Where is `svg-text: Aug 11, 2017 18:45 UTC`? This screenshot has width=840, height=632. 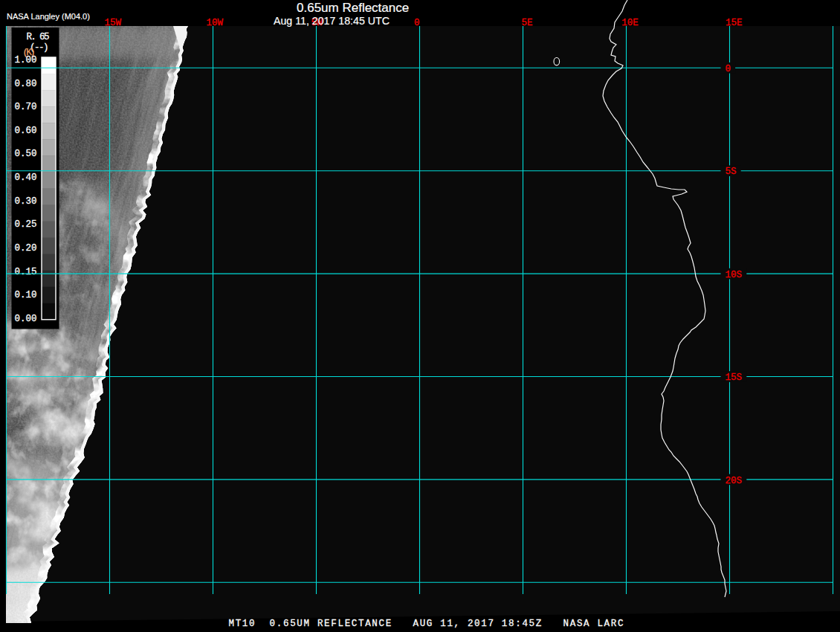 svg-text: Aug 11, 2017 18:45 UTC is located at coordinates (332, 21).